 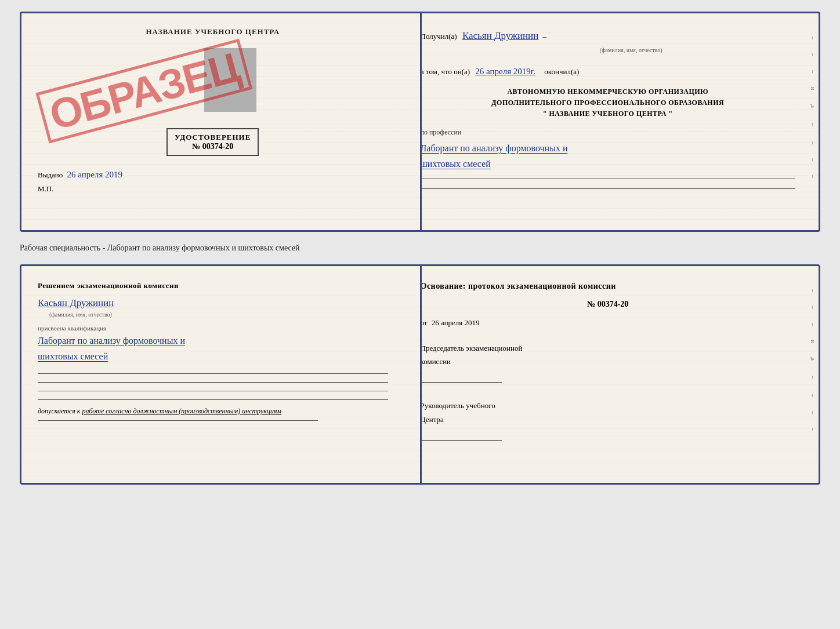 I want to click on qual-line1: Лаборант по анализу формовочных и, so click(x=213, y=341).